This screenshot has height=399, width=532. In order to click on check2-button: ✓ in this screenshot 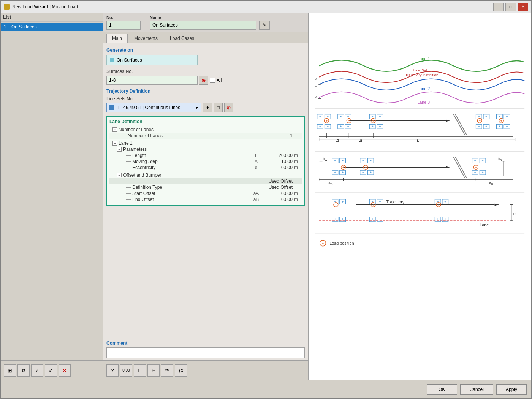, I will do `click(51, 370)`.